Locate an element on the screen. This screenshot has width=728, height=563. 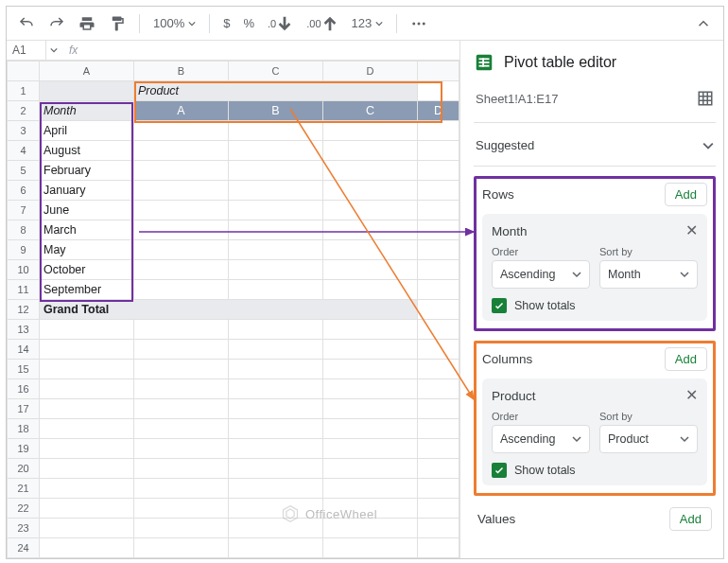
column-field-name: Product is located at coordinates (514, 396).